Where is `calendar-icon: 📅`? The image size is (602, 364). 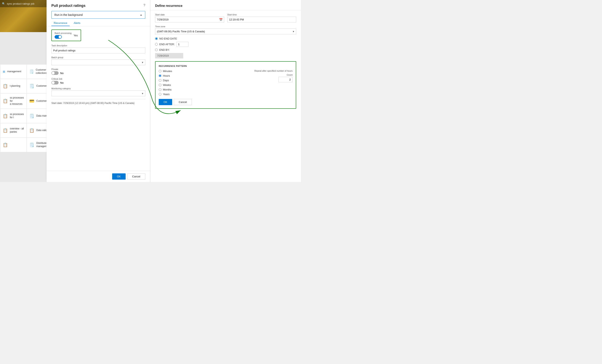
calendar-icon: 📅 is located at coordinates (221, 20).